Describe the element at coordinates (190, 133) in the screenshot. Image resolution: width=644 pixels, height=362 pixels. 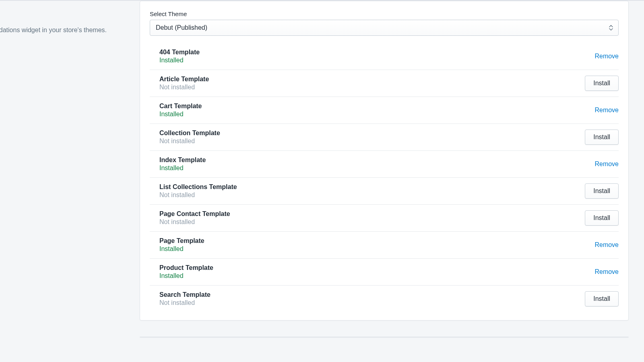
I see `template-name: Collection Template` at that location.